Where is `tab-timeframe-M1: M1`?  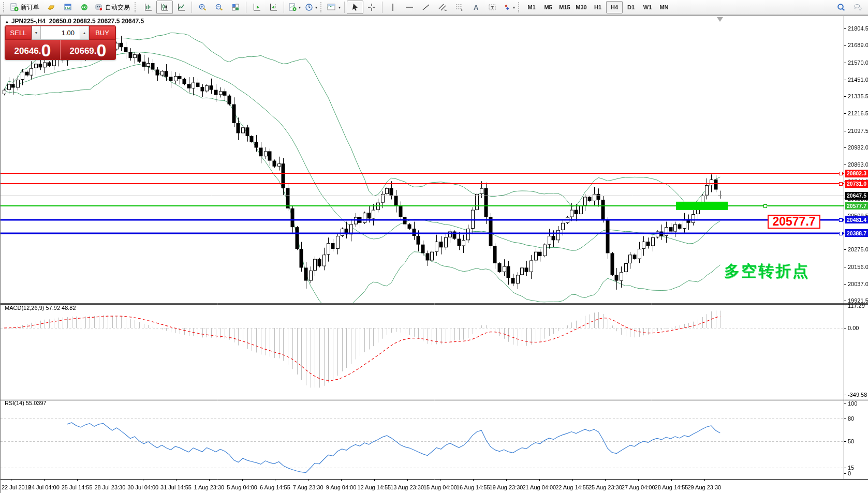
tab-timeframe-M1: M1 is located at coordinates (532, 7).